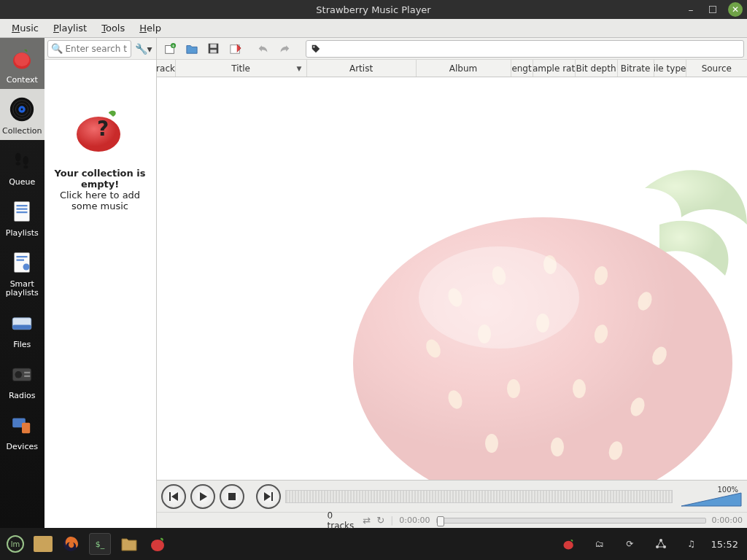 The width and height of the screenshot is (747, 560). I want to click on col-length: engt, so click(522, 69).